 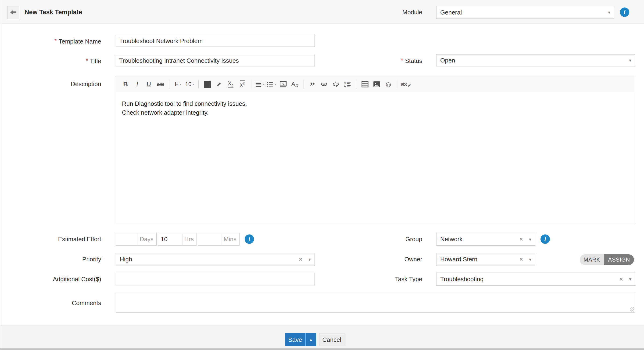 I want to click on title-label: *Title, so click(x=51, y=61).